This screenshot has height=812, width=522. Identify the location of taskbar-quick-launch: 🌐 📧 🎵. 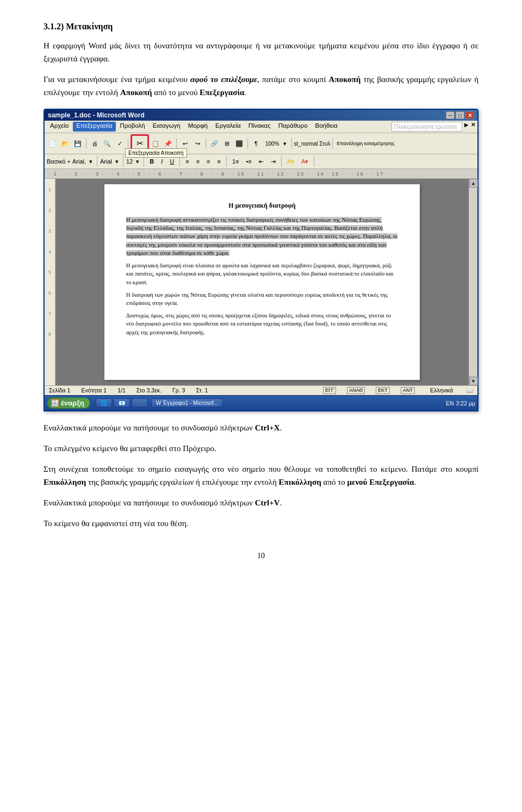
(122, 403).